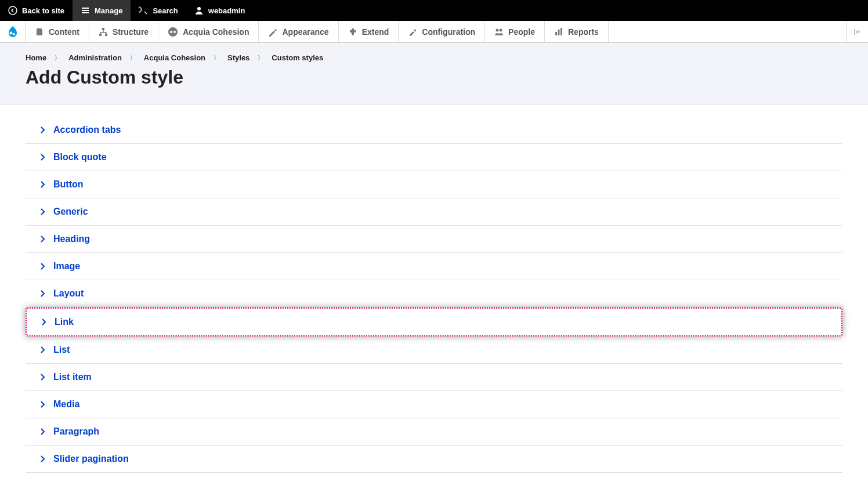  What do you see at coordinates (87, 130) in the screenshot?
I see `style-item-label: Accordion tabs` at bounding box center [87, 130].